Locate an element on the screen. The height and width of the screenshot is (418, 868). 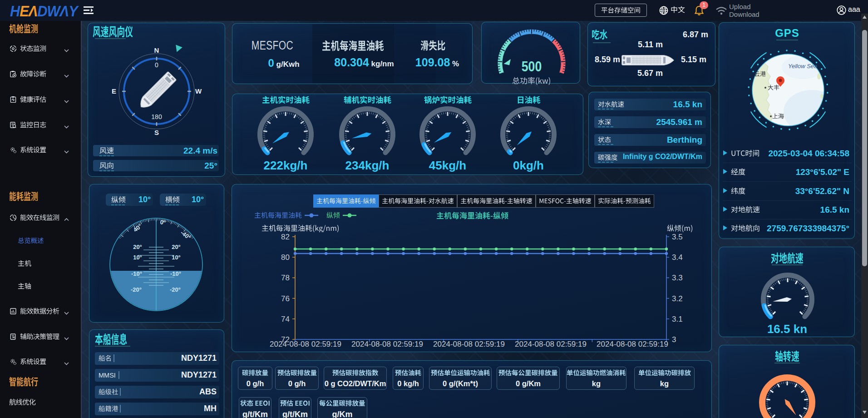
svg-text: Yellow Sea is located at coordinates (803, 66).